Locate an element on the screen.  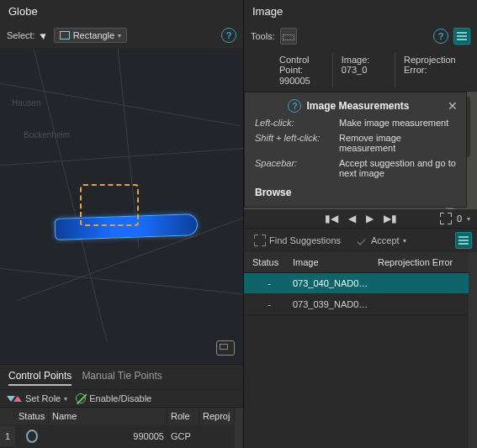
table-row: 1 990005 GCP is located at coordinates (118, 436).